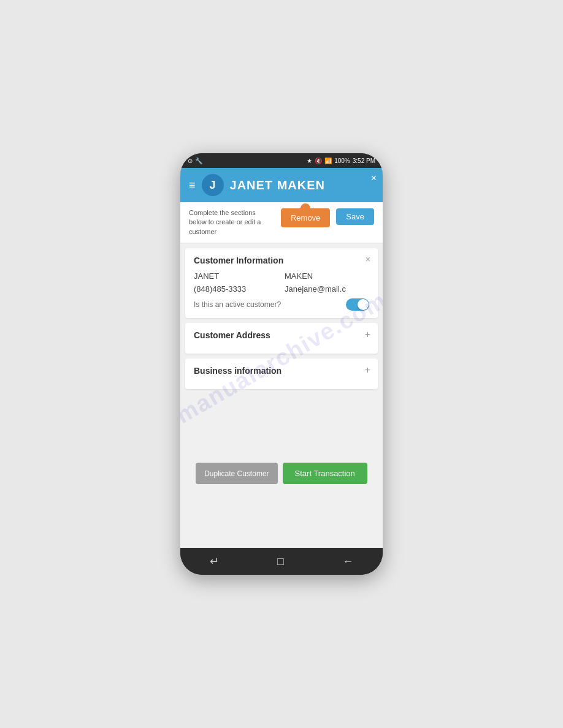 The image size is (563, 728). Describe the element at coordinates (282, 161) in the screenshot. I see `status-bar: ⊙ 🔧 ★ 🔇 📶 100% 3:52 PM` at that location.